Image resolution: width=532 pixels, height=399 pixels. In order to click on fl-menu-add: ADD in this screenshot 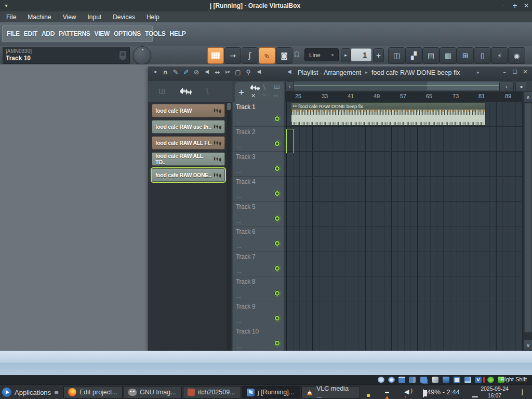, I will do `click(48, 34)`.